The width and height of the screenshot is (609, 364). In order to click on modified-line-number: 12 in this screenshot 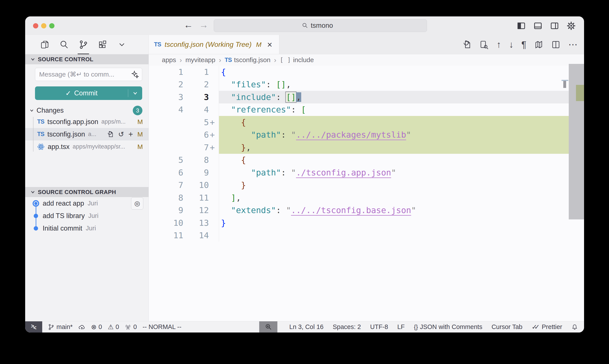, I will do `click(196, 210)`.